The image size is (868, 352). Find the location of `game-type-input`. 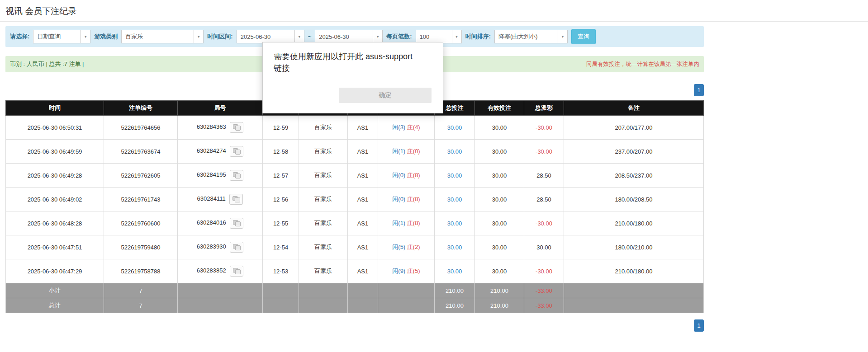

game-type-input is located at coordinates (157, 37).